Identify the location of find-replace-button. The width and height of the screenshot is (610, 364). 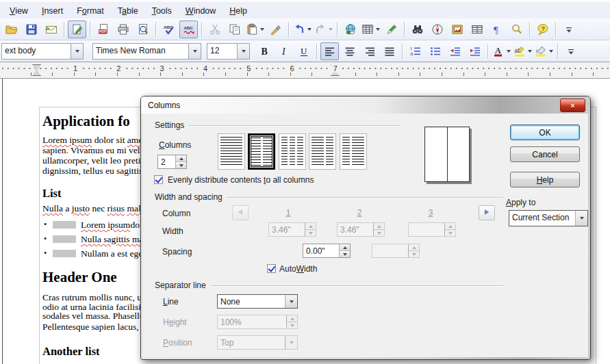
(418, 29).